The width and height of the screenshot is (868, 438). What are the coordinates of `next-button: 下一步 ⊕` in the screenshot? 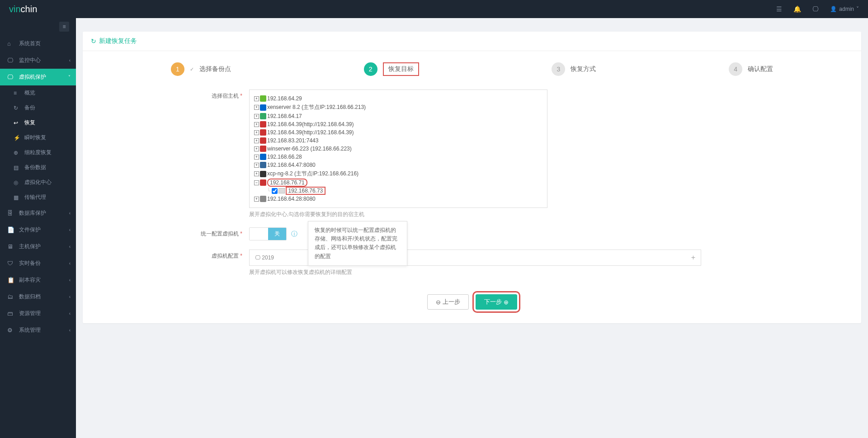 It's located at (496, 302).